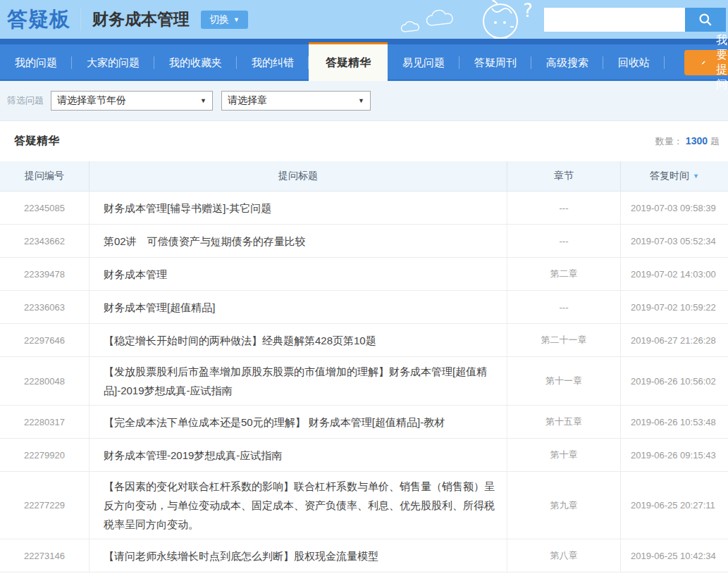 This screenshot has height=576, width=728. Describe the element at coordinates (299, 176) in the screenshot. I see `header-question-title: 提问标题` at that location.